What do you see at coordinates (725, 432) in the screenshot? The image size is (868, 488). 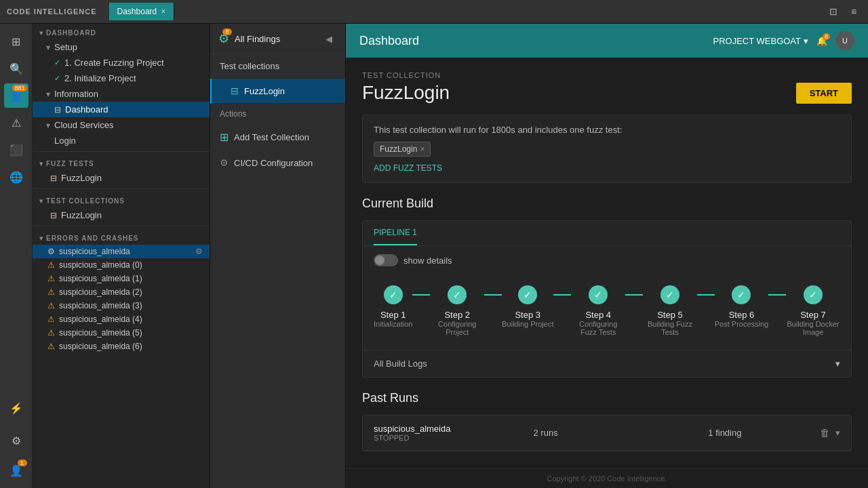 I see `run-findings: 1 finding` at bounding box center [725, 432].